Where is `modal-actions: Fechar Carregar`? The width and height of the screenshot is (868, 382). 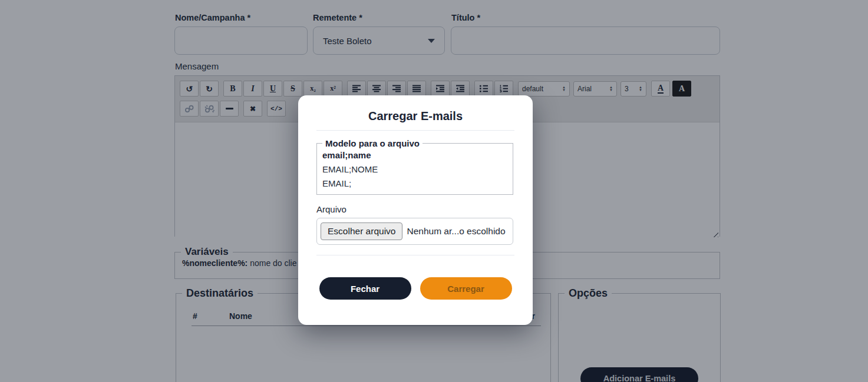
modal-actions: Fechar Carregar is located at coordinates (415, 288).